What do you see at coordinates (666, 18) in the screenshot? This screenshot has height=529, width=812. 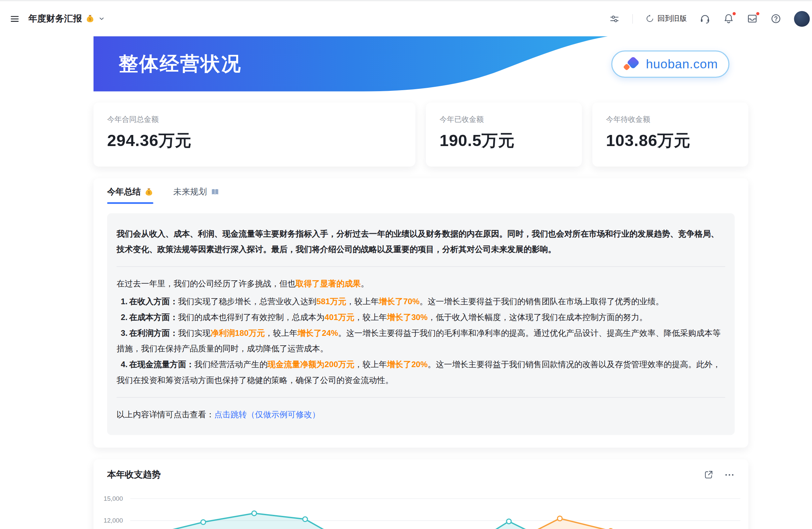 I see `back-to-old-version-button: 回到旧版` at bounding box center [666, 18].